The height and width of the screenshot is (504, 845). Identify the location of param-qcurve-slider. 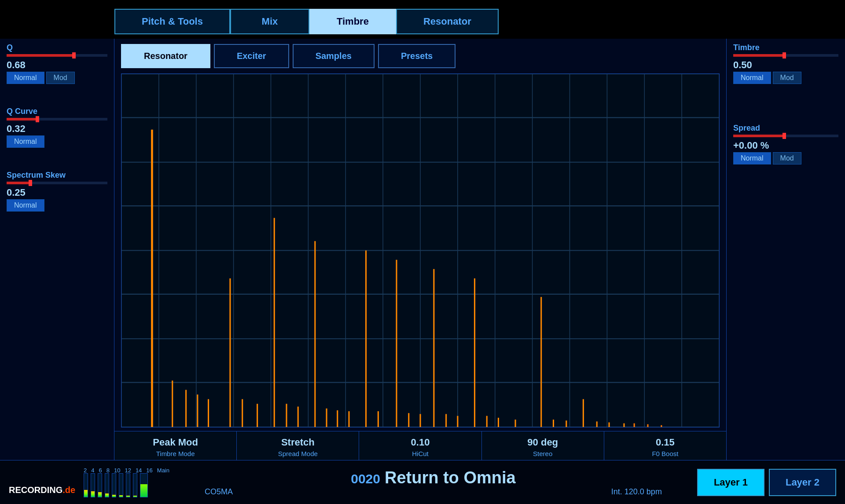
(57, 119).